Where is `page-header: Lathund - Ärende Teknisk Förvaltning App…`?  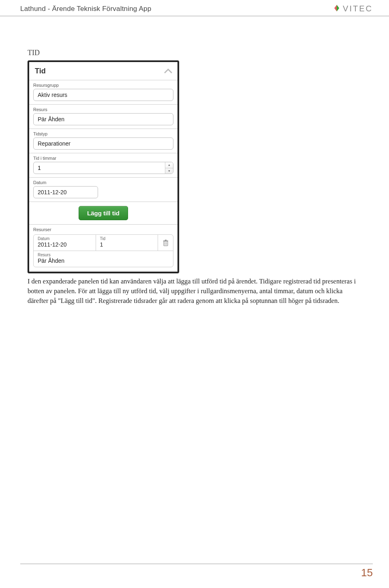
page-header: Lathund - Ärende Teknisk Förvaltning App… is located at coordinates (194, 8).